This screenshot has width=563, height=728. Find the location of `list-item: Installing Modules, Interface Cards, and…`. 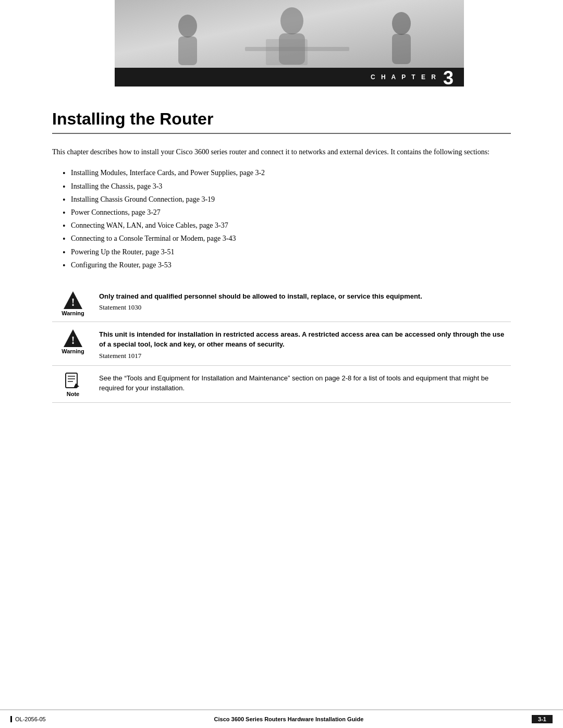

list-item: Installing Modules, Interface Cards, and… is located at coordinates (287, 173).